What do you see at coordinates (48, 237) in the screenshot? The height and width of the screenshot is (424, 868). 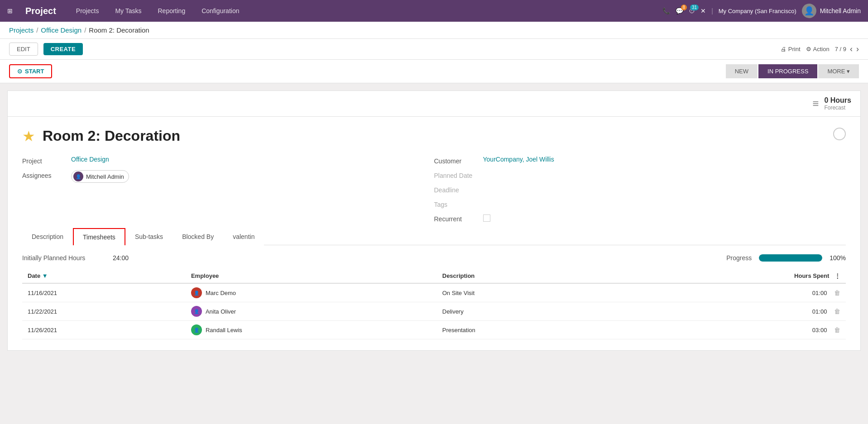 I see `tab-description: Description` at bounding box center [48, 237].